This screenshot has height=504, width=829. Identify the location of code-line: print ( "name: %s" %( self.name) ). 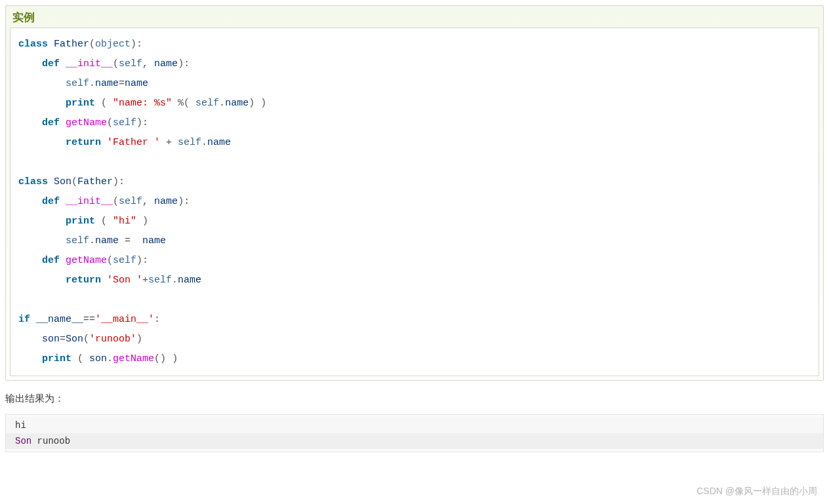
(142, 104).